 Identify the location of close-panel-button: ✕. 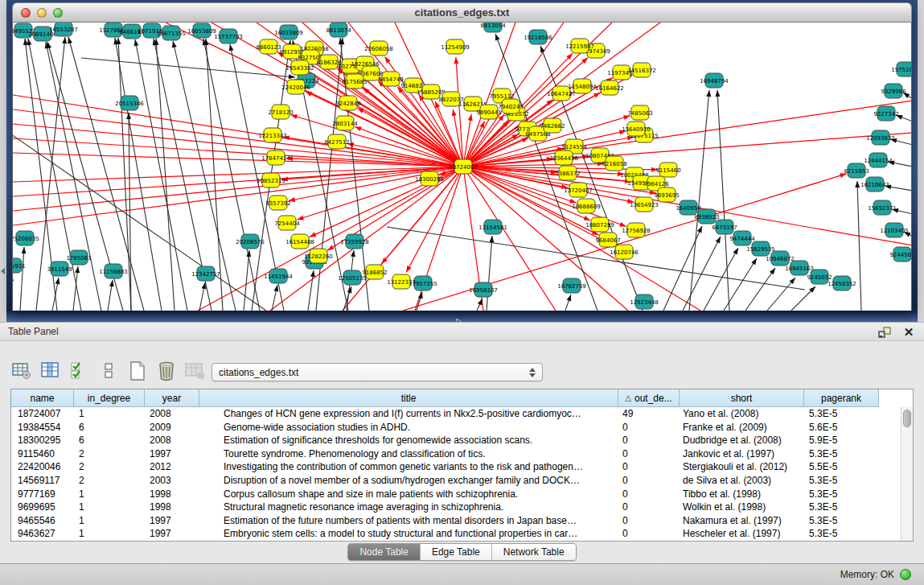
(909, 332).